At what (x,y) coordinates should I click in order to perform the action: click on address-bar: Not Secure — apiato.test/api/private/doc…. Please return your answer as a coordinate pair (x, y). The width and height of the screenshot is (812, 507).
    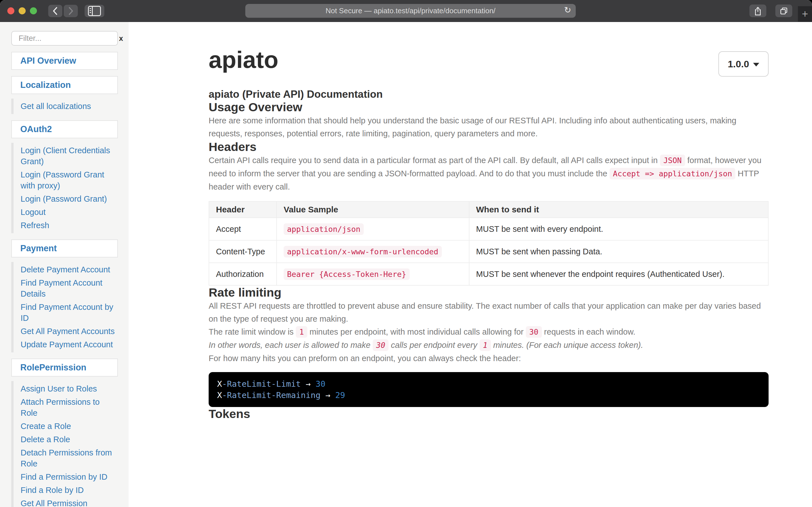
    Looking at the image, I should click on (411, 11).